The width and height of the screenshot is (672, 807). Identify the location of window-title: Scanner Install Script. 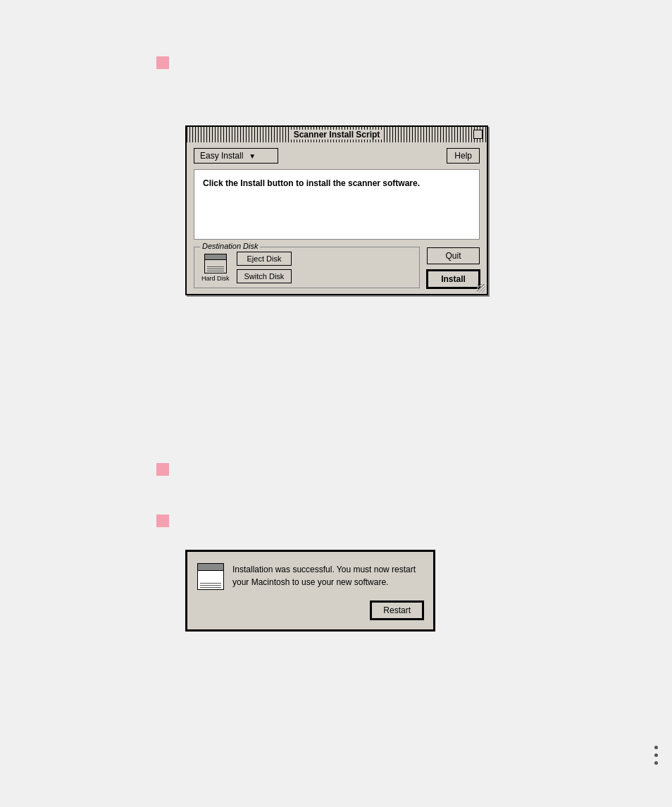
(337, 135).